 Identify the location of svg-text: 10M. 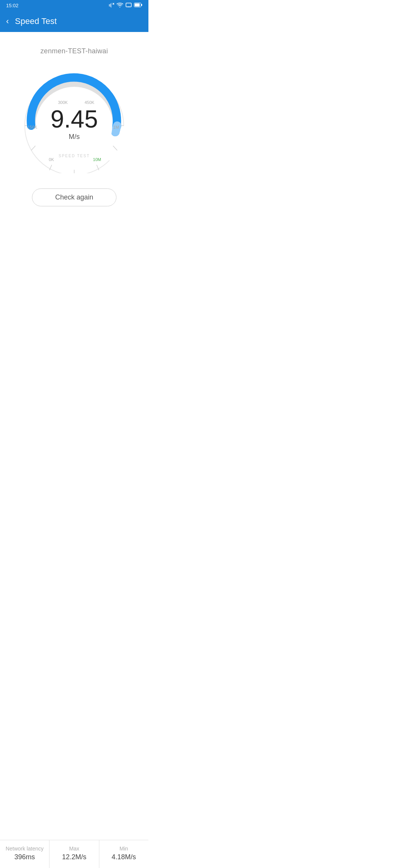
(97, 160).